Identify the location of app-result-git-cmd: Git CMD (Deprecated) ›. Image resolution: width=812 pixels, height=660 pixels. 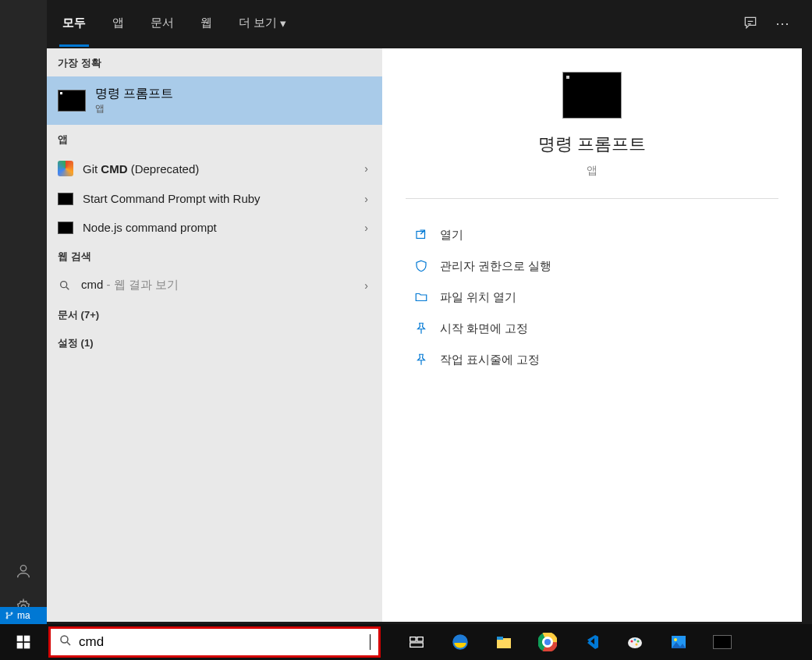
(215, 169).